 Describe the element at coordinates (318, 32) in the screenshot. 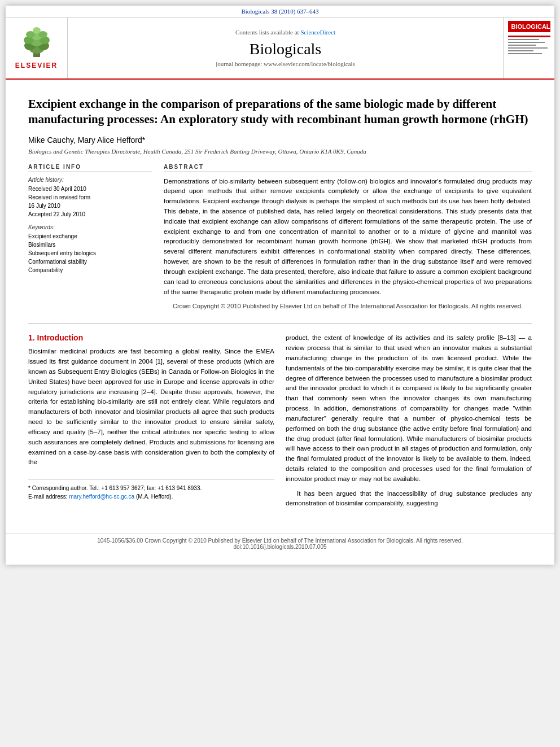

I see `sciencedirect-link: ScienceDirect` at that location.